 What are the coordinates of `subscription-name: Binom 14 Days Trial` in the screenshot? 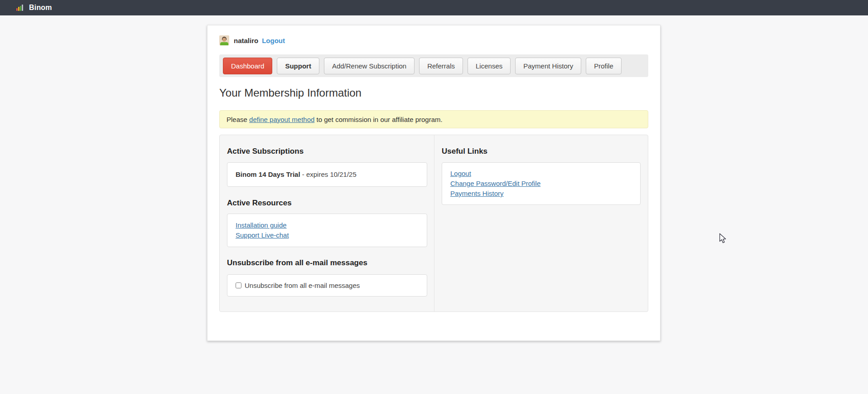 It's located at (268, 174).